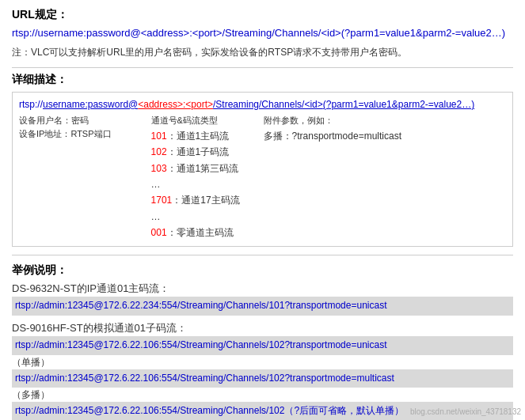  What do you see at coordinates (263, 298) in the screenshot?
I see `example-1: DS-9632N-ST的IP通道01主码流： rtsp://admin:1234…` at bounding box center [263, 298].